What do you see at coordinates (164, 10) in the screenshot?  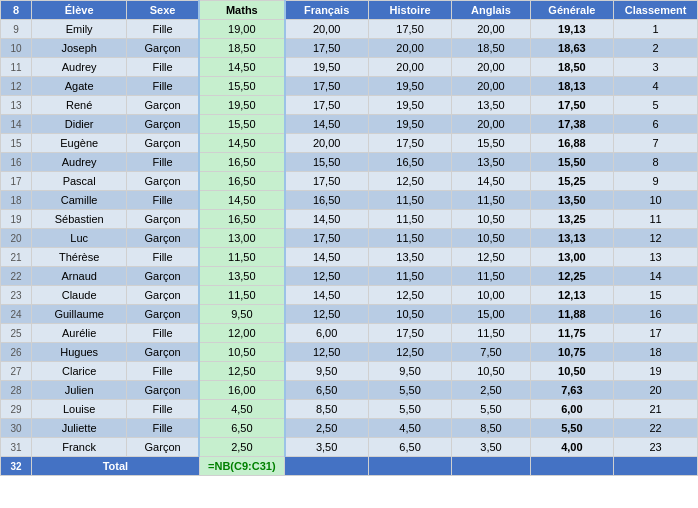 I see `header-sexe: Sexe` at bounding box center [164, 10].